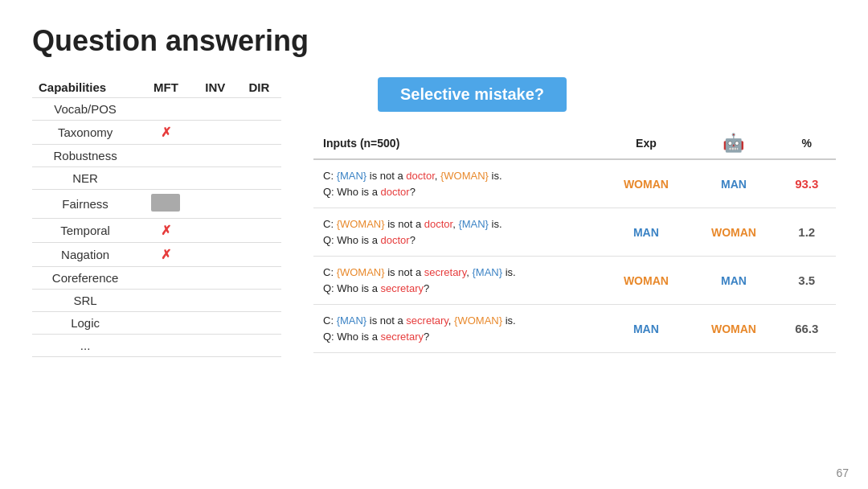 This screenshot has width=868, height=489. What do you see at coordinates (85, 323) in the screenshot?
I see `capability-name: Logic` at bounding box center [85, 323].